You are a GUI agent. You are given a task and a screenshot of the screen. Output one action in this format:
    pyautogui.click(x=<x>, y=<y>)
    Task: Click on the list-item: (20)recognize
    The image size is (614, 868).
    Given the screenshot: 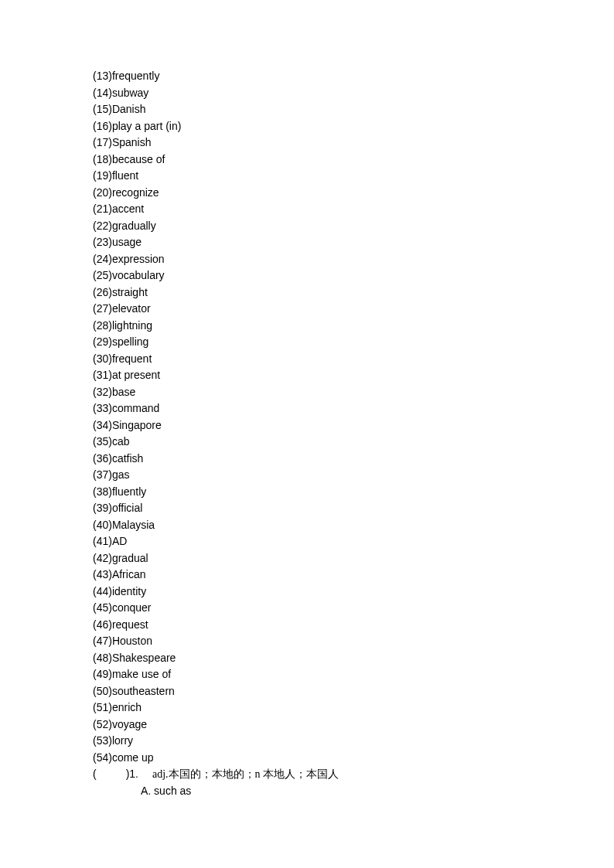 What is the action you would take?
    pyautogui.click(x=353, y=193)
    